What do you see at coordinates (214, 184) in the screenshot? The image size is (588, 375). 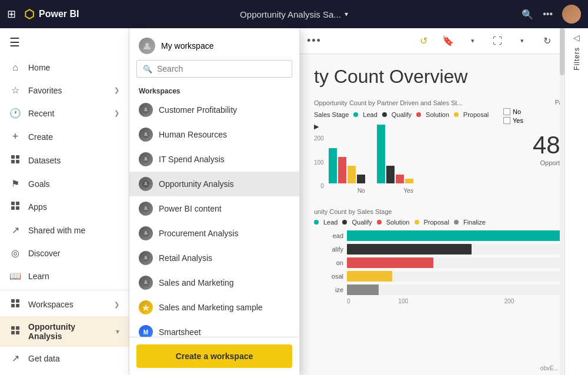 I see `workspace-item-opportunity: Opportunity Analysis` at bounding box center [214, 184].